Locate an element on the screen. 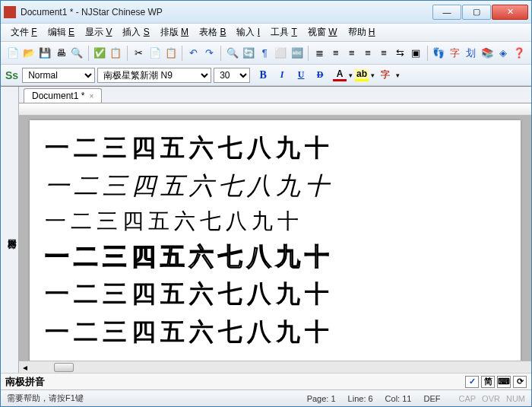 Image resolution: width=532 pixels, height=407 pixels. menu-view: 显示 V is located at coordinates (99, 32).